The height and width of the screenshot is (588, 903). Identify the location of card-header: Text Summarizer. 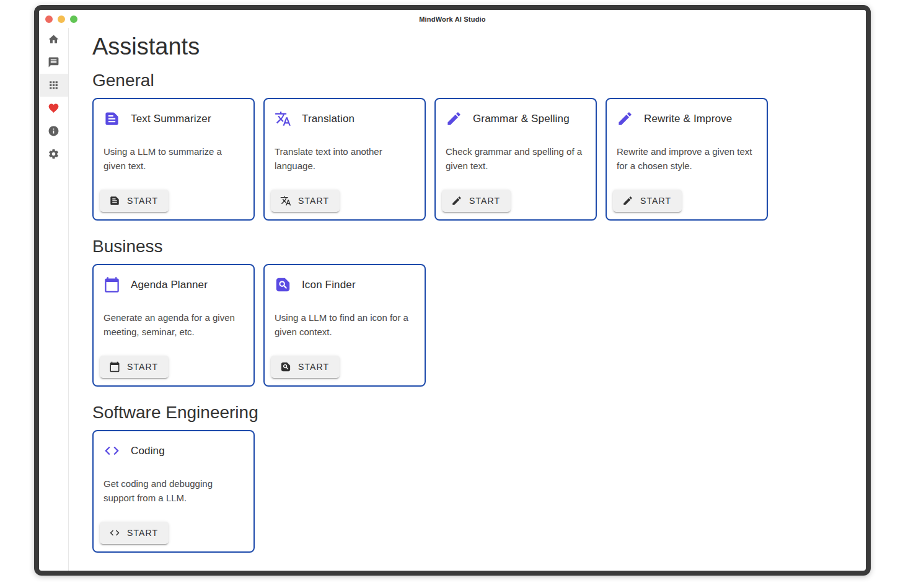
(174, 119).